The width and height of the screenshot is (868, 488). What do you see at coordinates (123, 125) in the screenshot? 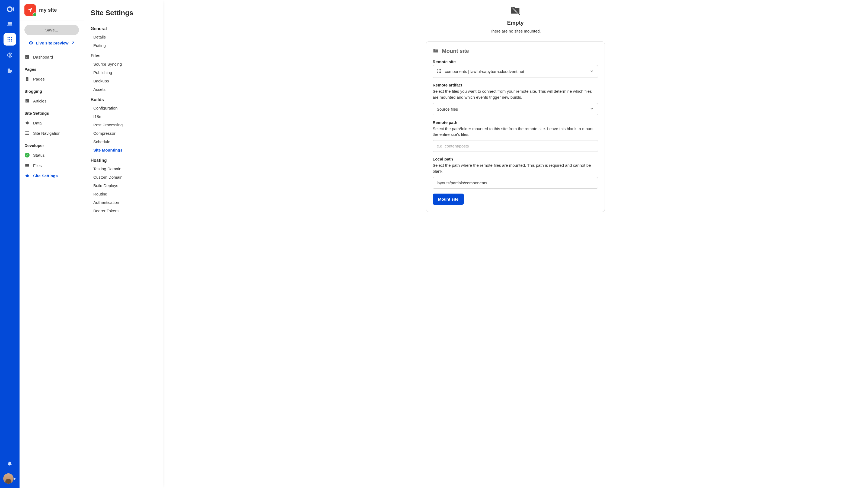
I see `settings-item-post-processing: Post Processing` at bounding box center [123, 125].